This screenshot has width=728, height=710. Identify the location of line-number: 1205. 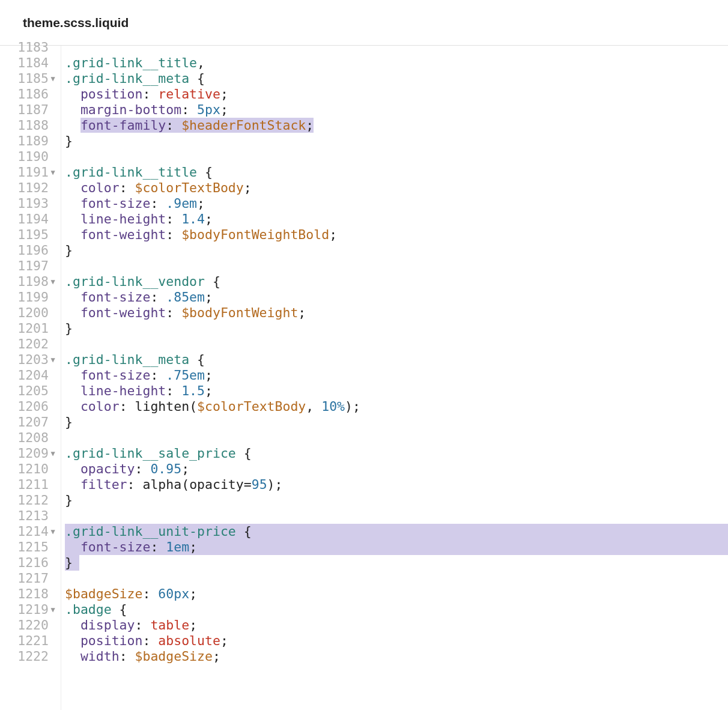
(29, 391).